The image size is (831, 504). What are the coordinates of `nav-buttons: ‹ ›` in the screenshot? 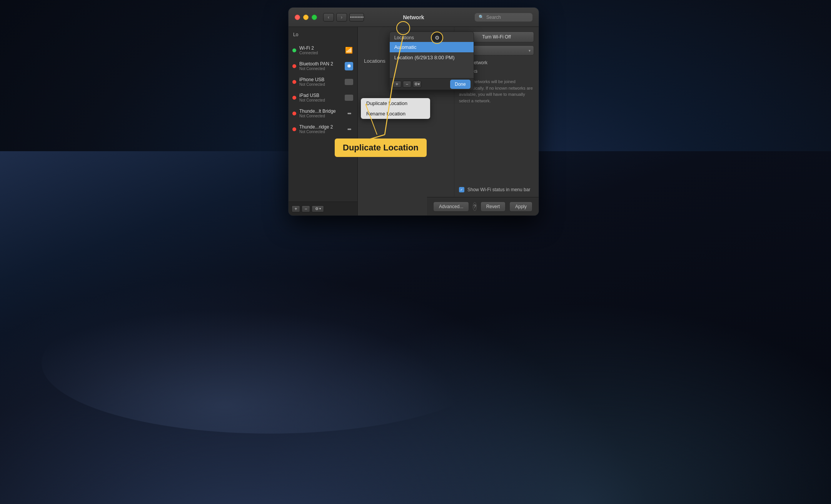 It's located at (335, 17).